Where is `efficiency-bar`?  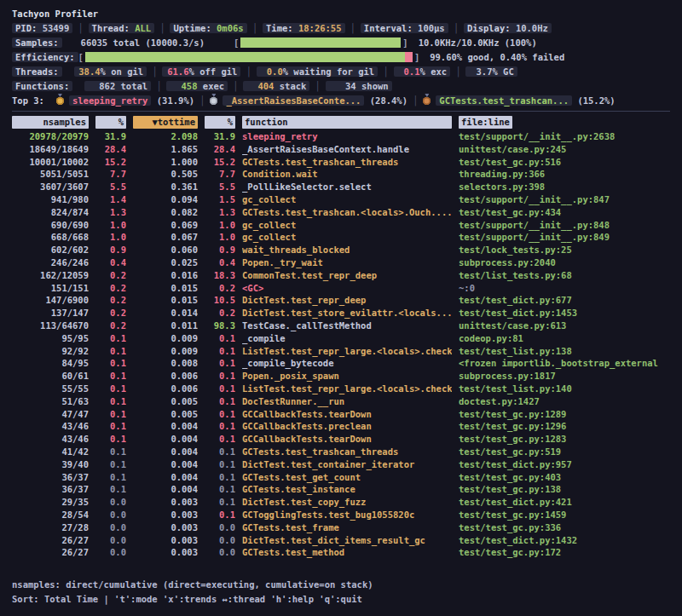 efficiency-bar is located at coordinates (249, 57).